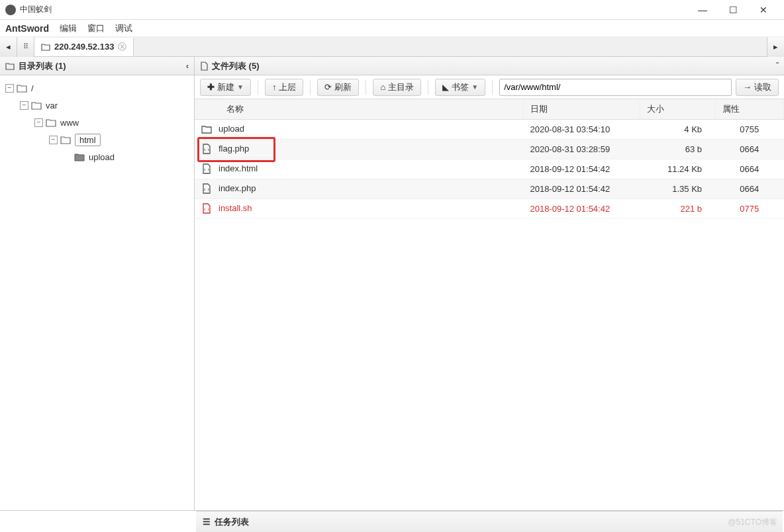 This screenshot has width=784, height=532. Describe the element at coordinates (97, 122) in the screenshot. I see `dir-tree: − / − var − www − html upload` at that location.